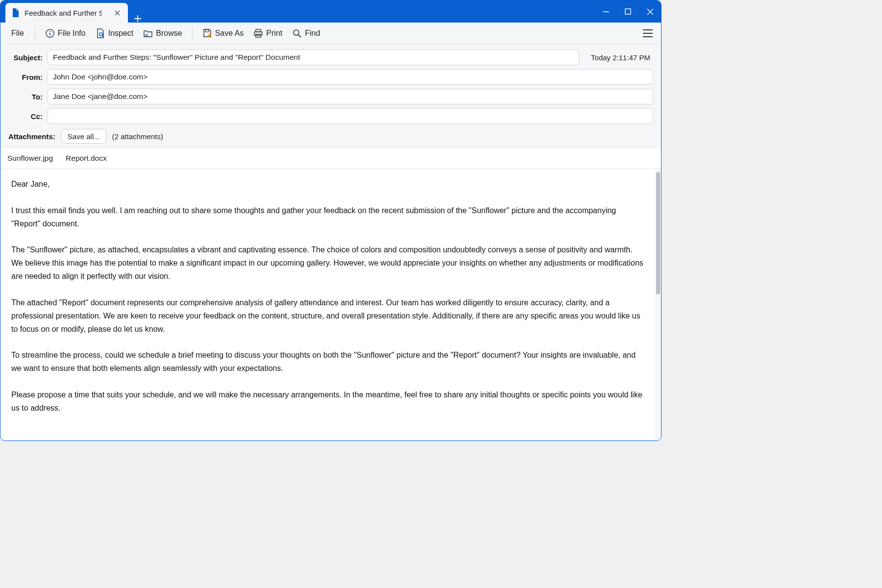 The image size is (882, 588). Describe the element at coordinates (268, 33) in the screenshot. I see `print-button: Print` at that location.